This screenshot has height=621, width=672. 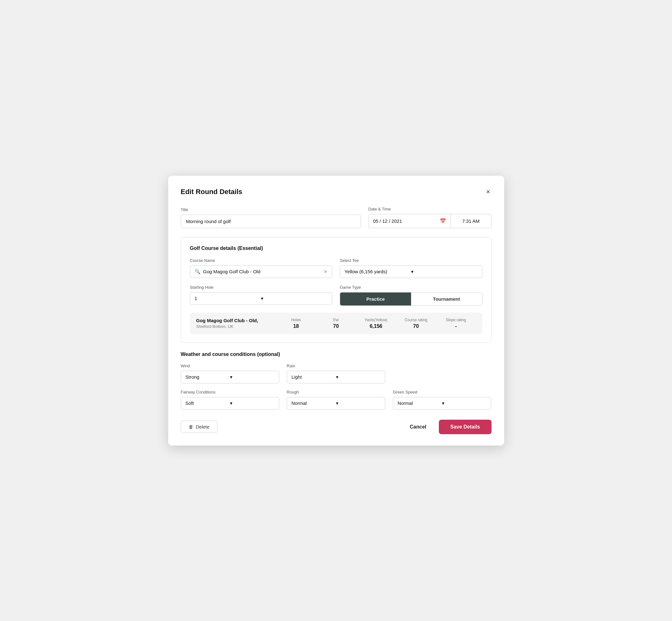 What do you see at coordinates (471, 221) in the screenshot?
I see `time-input: 7:31 AM` at bounding box center [471, 221].